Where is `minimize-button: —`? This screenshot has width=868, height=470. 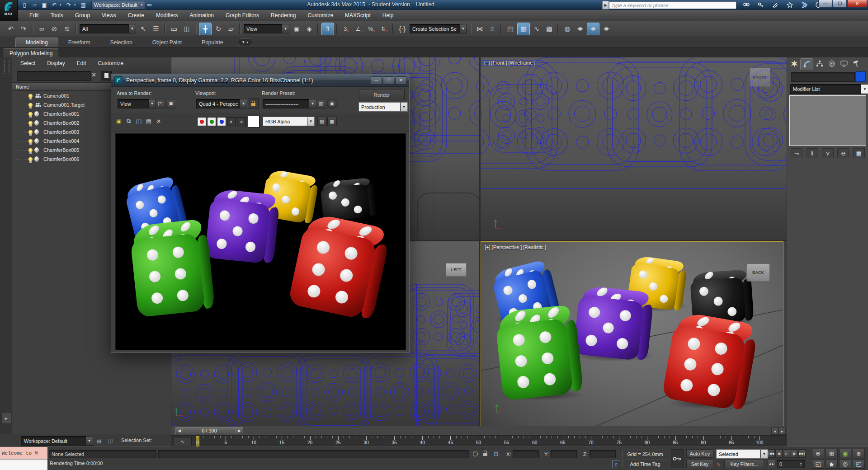
minimize-button: — is located at coordinates (826, 4).